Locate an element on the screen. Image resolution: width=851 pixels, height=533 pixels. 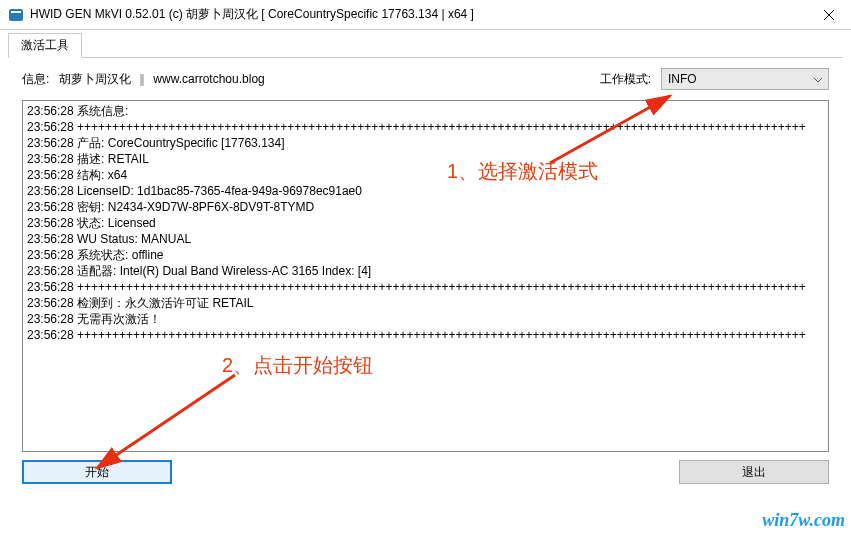
log-line: 23:56:28 LicenseID: 1d1bac85-7365-4fea-9… is located at coordinates (426, 191).